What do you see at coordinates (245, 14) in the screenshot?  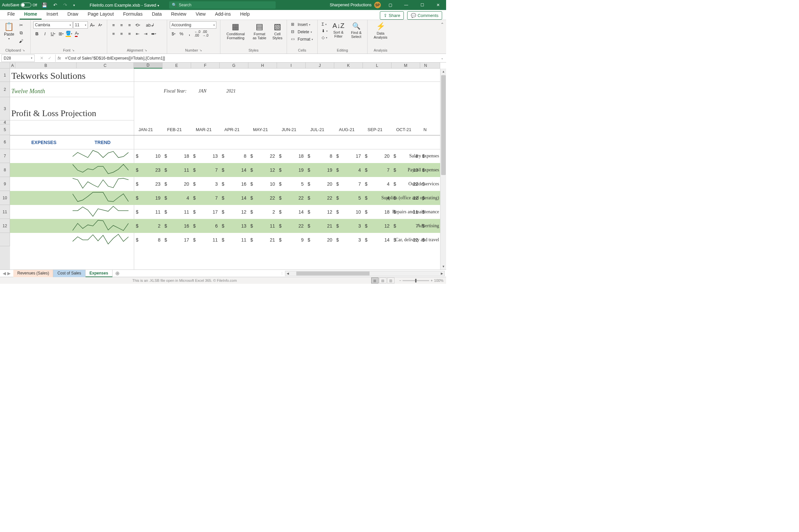 I see `ribbon-tab-help: Help` at bounding box center [245, 14].